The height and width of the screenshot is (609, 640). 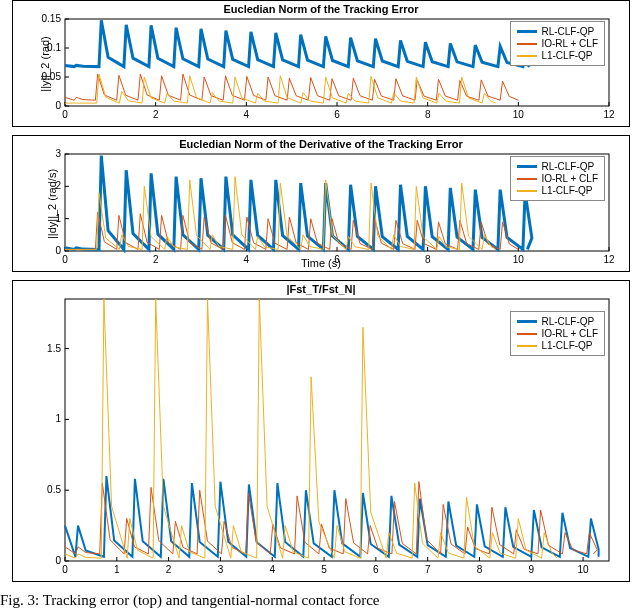 I want to click on chart-title: Eucledian Norm of the Tracking Error, so click(x=321, y=9).